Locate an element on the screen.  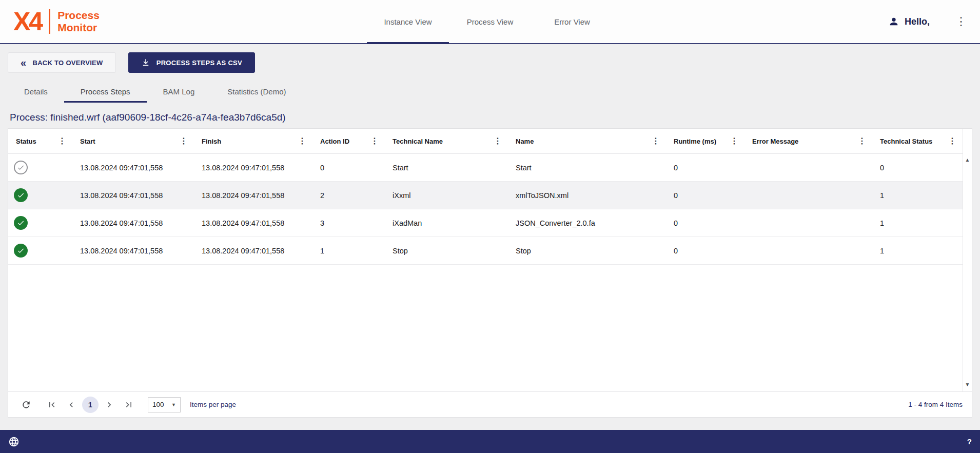
tab-instance-view: Instance View is located at coordinates (408, 22).